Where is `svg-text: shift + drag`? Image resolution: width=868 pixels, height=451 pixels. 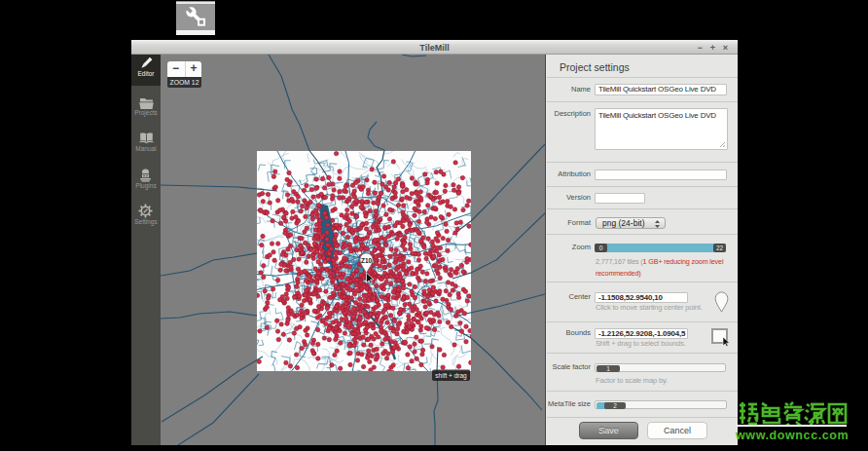
svg-text: shift + drag is located at coordinates (452, 376).